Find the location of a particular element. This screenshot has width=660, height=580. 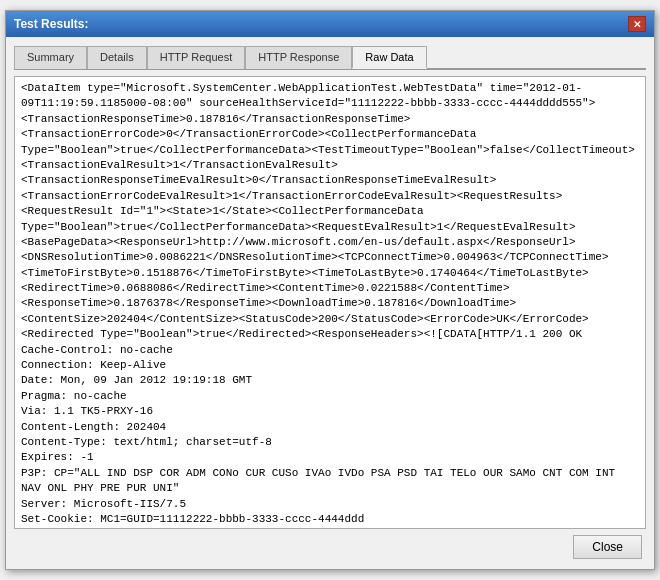

tab-http-request: HTTP Request is located at coordinates (196, 58).